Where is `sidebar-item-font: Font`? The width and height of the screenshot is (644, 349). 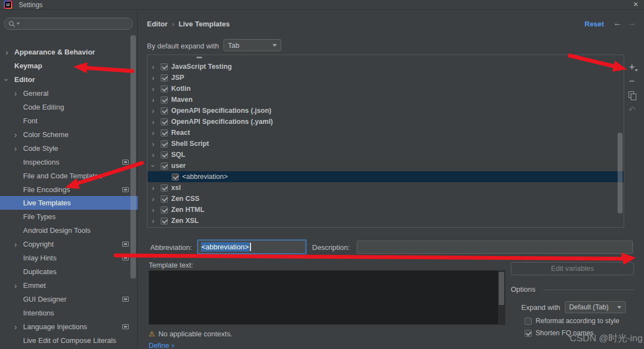 sidebar-item-font: Font is located at coordinates (69, 121).